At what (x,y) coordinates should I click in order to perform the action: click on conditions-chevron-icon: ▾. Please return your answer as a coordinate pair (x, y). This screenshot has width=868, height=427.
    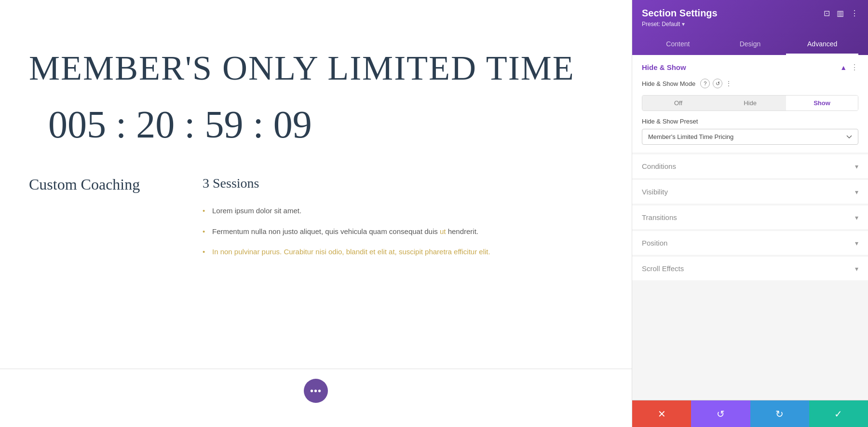
    Looking at the image, I should click on (856, 166).